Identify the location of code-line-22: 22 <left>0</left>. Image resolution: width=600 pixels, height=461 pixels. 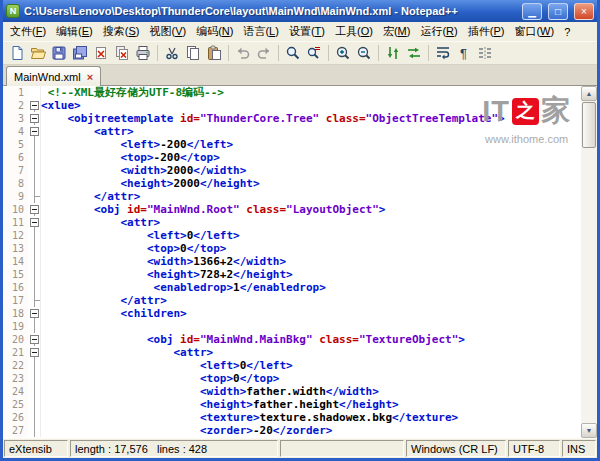
(292, 366).